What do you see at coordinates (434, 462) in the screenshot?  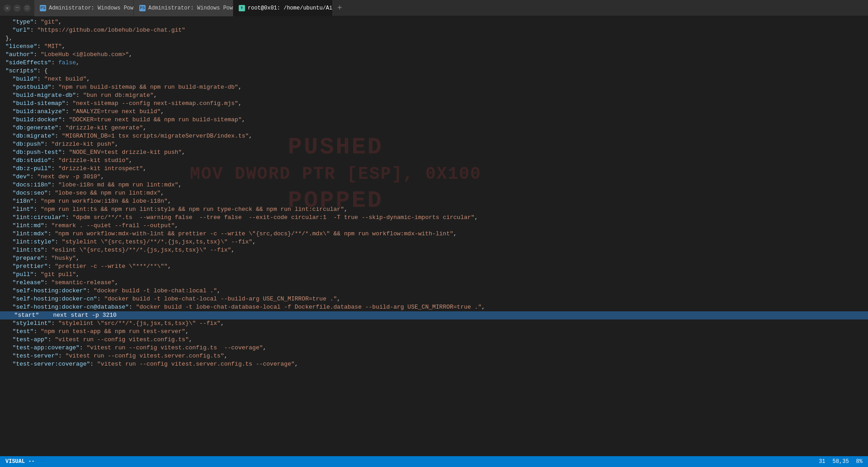 I see `status-bar: VISUAL -- 31 58,35 8%` at bounding box center [434, 462].